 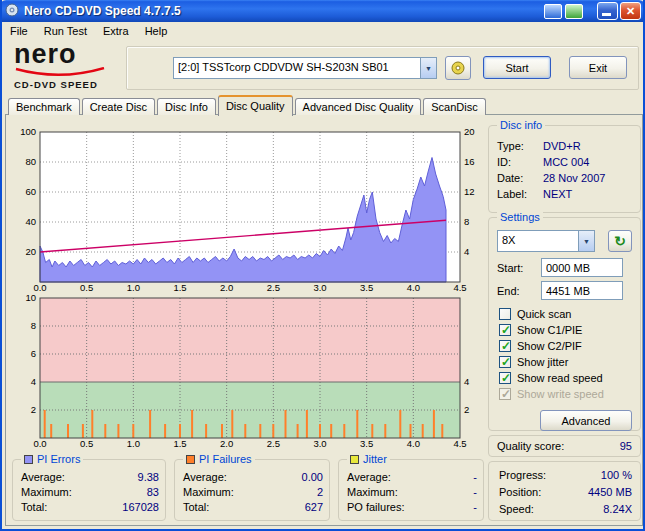 What do you see at coordinates (564, 446) in the screenshot?
I see `quality-score-box: Quality score: 95` at bounding box center [564, 446].